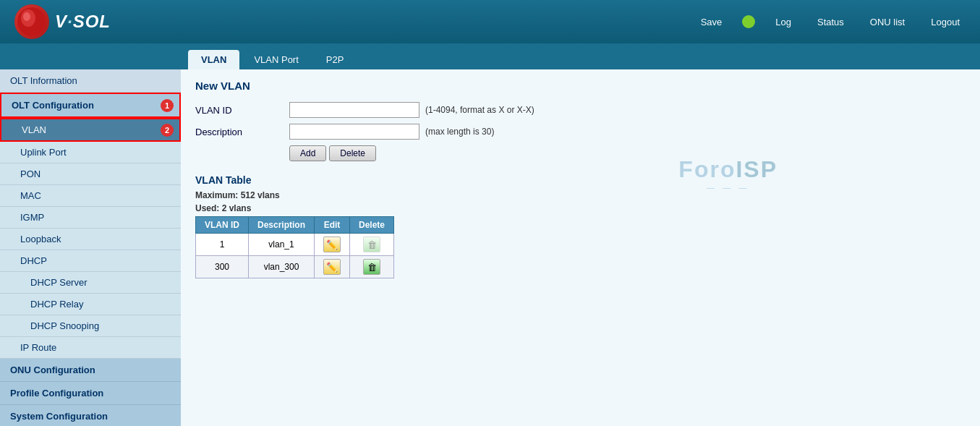  I want to click on sidebar-item-olt-information: OLT Information, so click(90, 81).